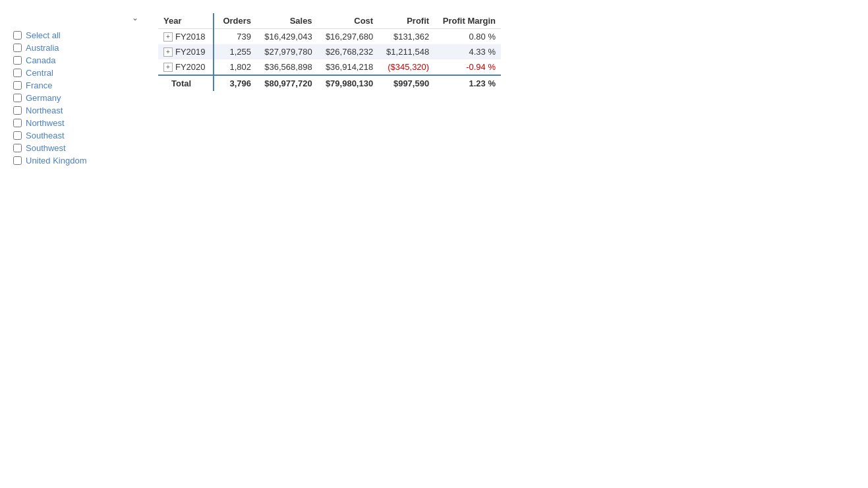 Image resolution: width=868 pixels, height=488 pixels. Describe the element at coordinates (17, 148) in the screenshot. I see `checkbox-southwest` at that location.